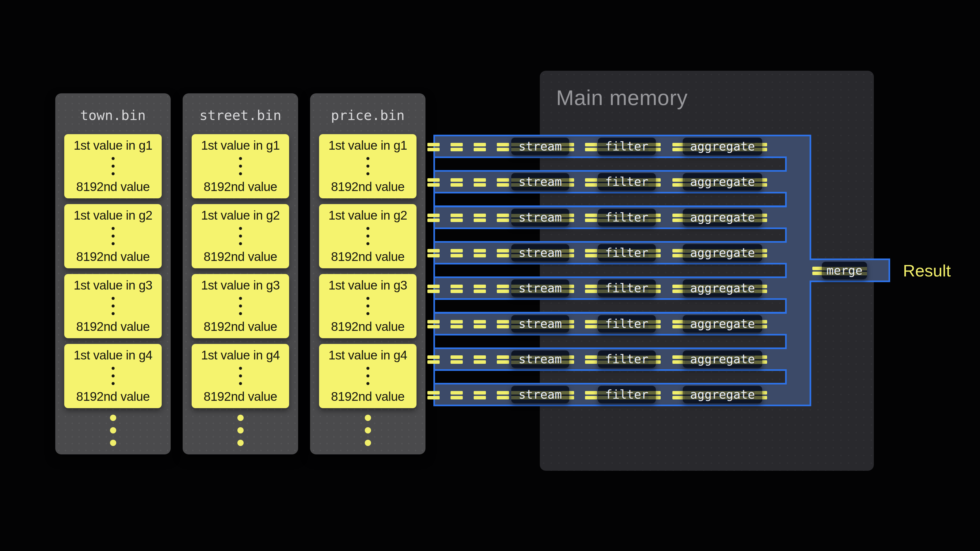 Image resolution: width=980 pixels, height=551 pixels. I want to click on value-block: 1st value in g28192nd value, so click(368, 237).